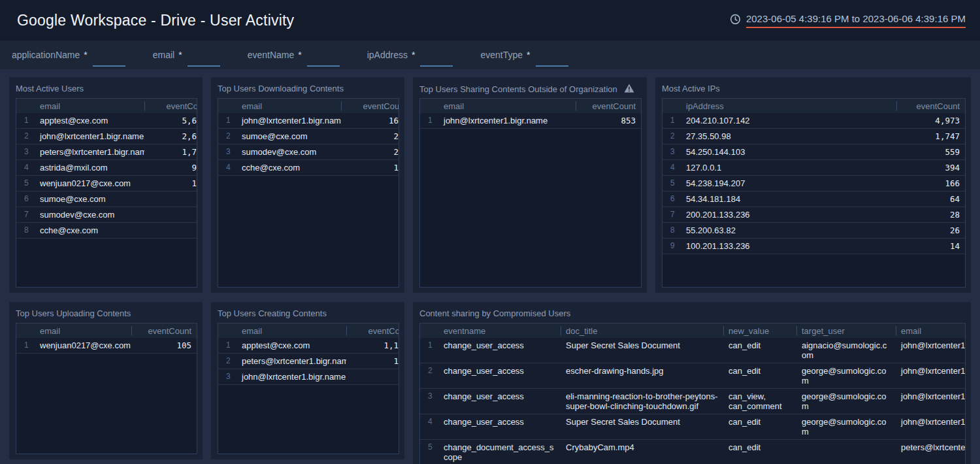  I want to click on table-row: 1john@lxrtcenter1.bigr.name16, so click(308, 121).